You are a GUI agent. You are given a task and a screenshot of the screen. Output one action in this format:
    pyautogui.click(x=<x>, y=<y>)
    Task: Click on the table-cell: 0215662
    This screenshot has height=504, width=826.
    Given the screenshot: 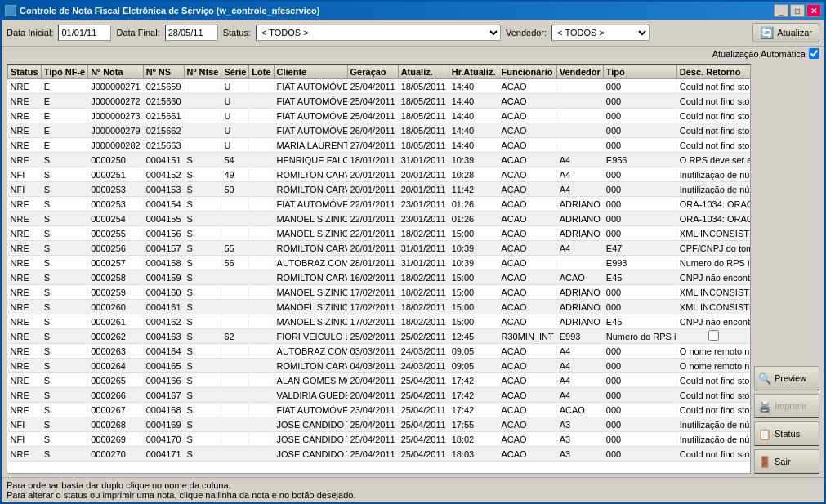 What is the action you would take?
    pyautogui.click(x=163, y=131)
    